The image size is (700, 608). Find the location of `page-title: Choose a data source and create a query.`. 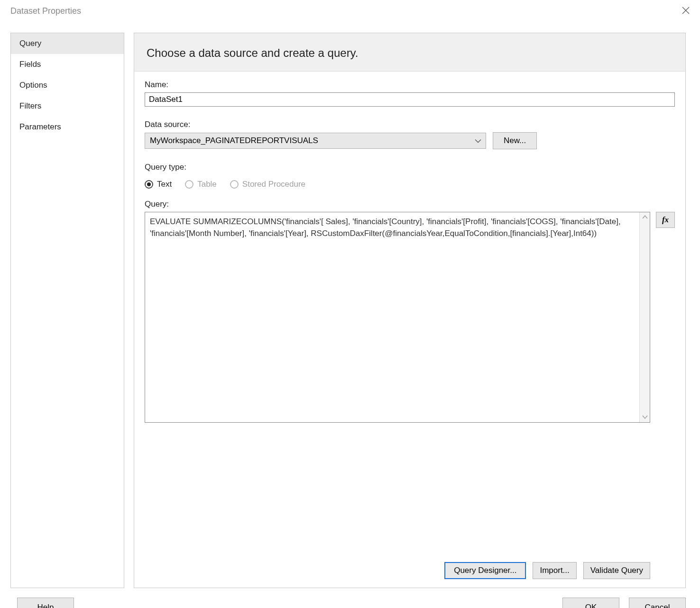

page-title: Choose a data source and create a query. is located at coordinates (410, 52).